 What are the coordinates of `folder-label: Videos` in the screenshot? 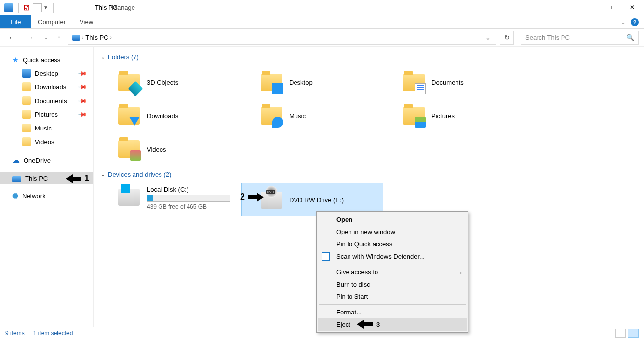 It's located at (157, 149).